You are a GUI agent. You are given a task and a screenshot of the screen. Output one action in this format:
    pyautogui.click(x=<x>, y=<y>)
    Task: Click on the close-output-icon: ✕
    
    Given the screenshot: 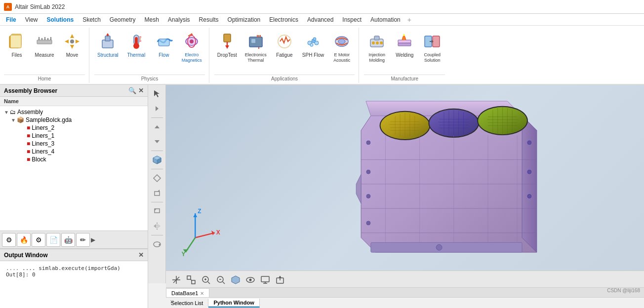 What is the action you would take?
    pyautogui.click(x=141, y=255)
    